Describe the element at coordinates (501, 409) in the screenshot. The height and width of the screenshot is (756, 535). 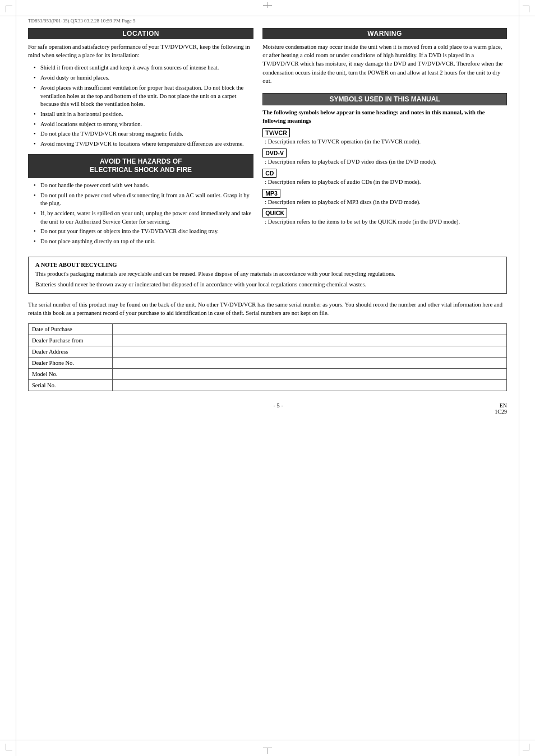
I see `footer-right: EN 1C29` at that location.